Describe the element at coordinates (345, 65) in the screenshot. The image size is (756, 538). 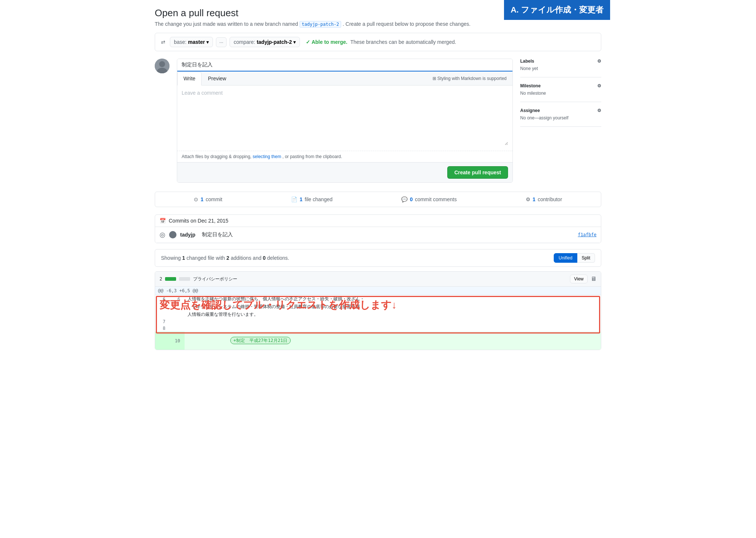
I see `pr-title-input` at that location.